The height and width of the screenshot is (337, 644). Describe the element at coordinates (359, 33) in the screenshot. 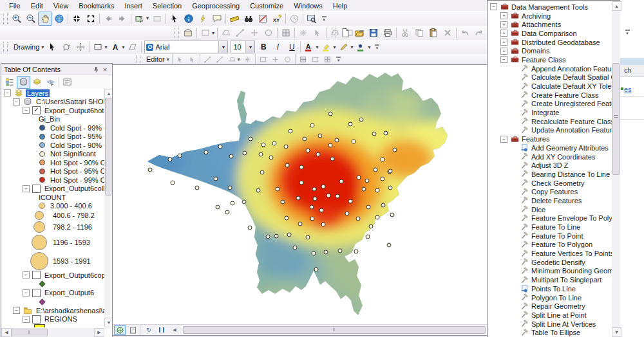

I see `open-button` at that location.